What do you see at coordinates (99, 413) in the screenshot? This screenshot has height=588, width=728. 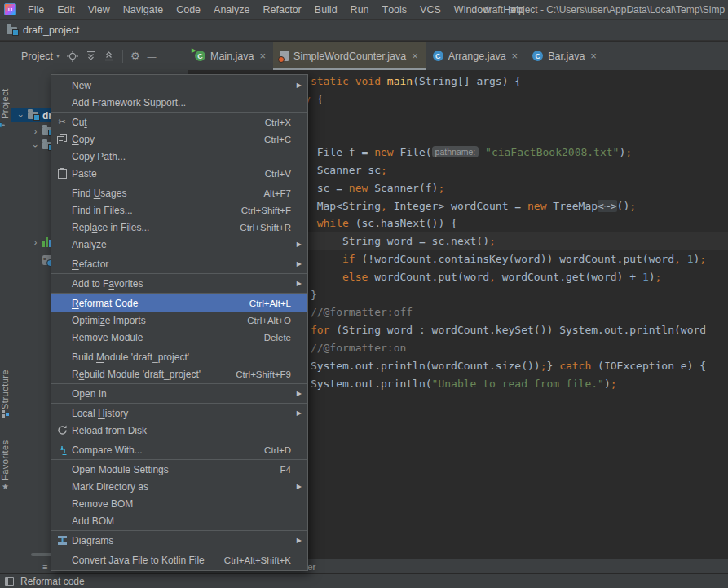 I see `menu-item-label: Local History` at bounding box center [99, 413].